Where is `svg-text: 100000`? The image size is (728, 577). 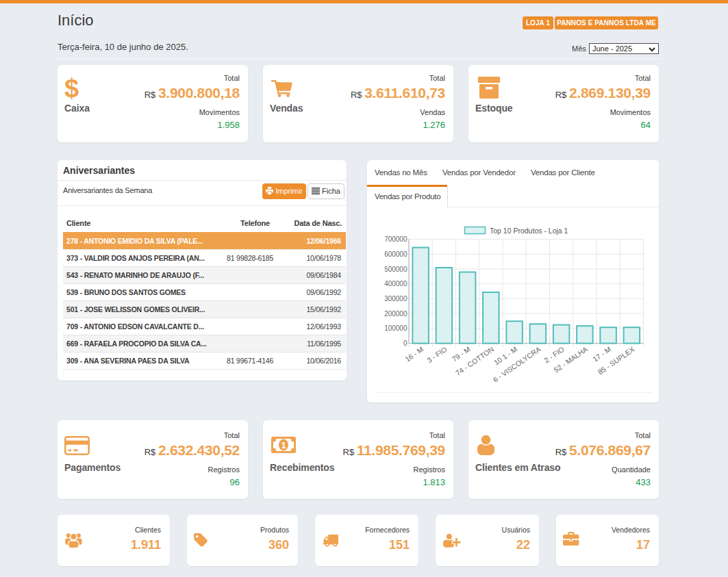 svg-text: 100000 is located at coordinates (396, 329).